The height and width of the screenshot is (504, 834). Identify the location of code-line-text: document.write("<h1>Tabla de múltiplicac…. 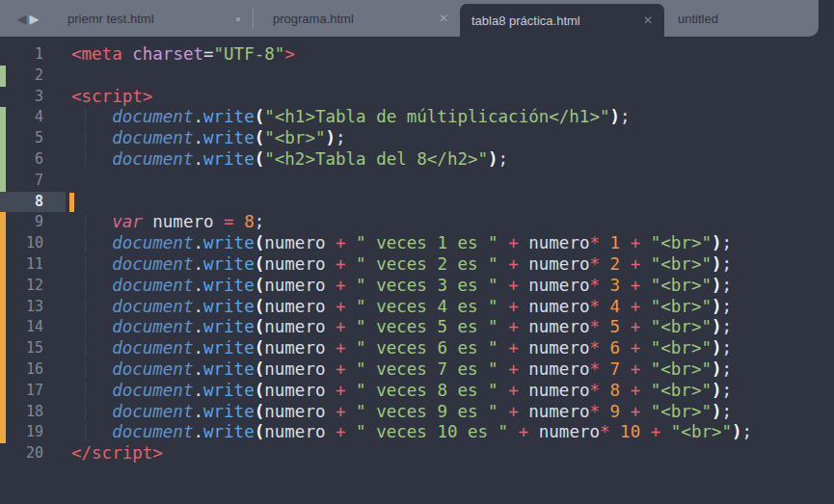
(449, 118).